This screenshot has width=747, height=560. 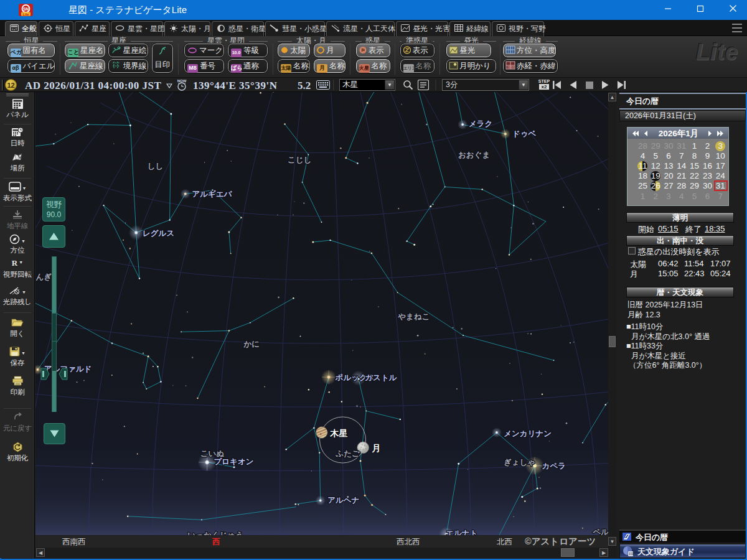 I want to click on svg-text: ふたご, so click(x=349, y=454).